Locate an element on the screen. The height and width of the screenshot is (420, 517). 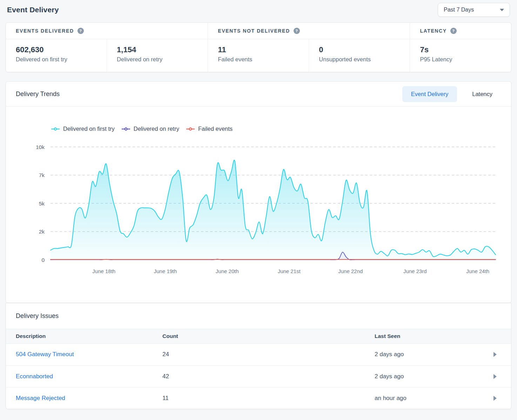
stats-group-events-not-delivered: EVENTS NOT DELIVERED ? 11 Failed events … is located at coordinates (309, 47).